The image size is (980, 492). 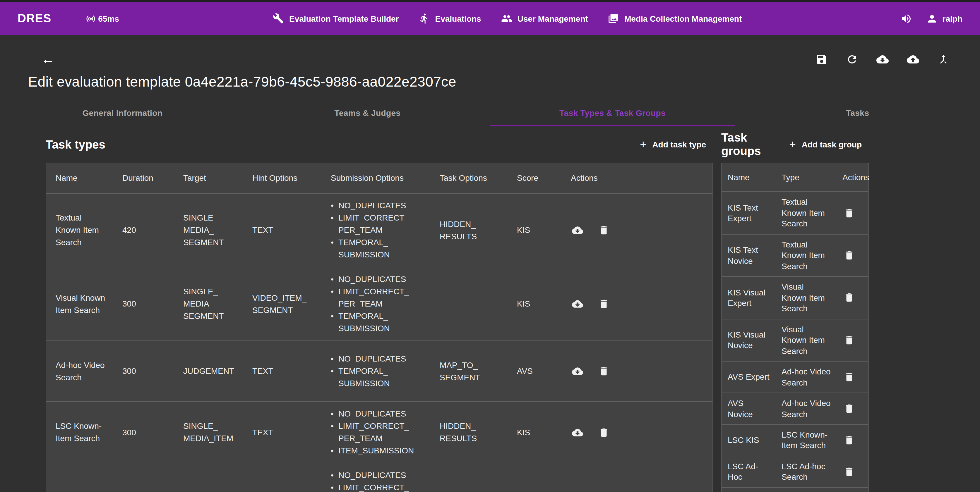 I want to click on task-type-duration: 300, so click(x=145, y=371).